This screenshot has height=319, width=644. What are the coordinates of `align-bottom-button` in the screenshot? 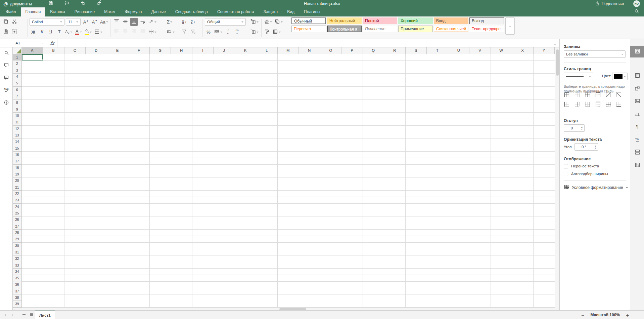 It's located at (134, 22).